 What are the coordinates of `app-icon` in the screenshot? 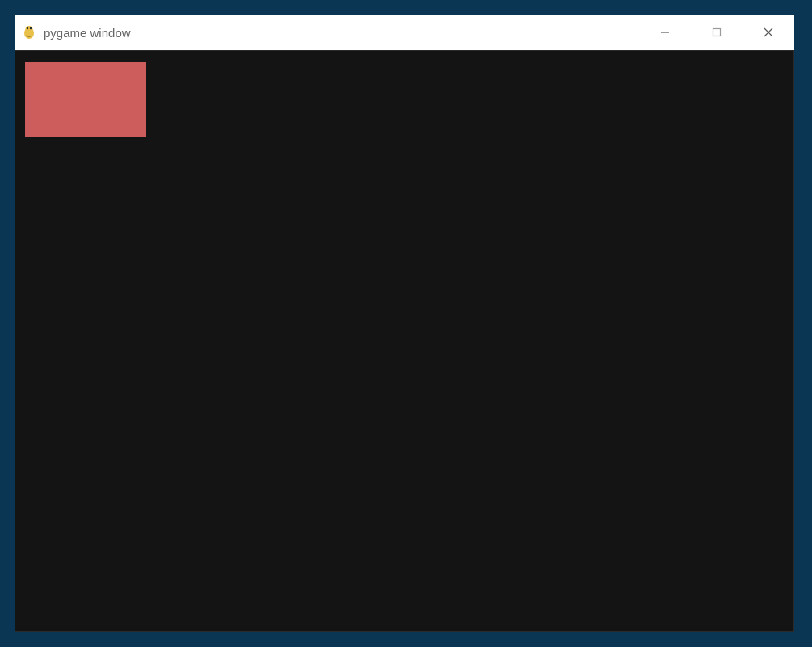 It's located at (29, 32).